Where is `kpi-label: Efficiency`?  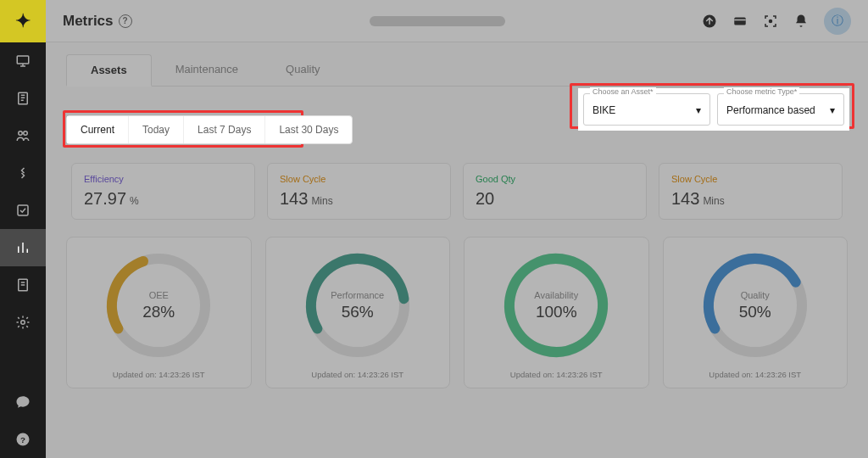
kpi-label: Efficiency is located at coordinates (163, 179).